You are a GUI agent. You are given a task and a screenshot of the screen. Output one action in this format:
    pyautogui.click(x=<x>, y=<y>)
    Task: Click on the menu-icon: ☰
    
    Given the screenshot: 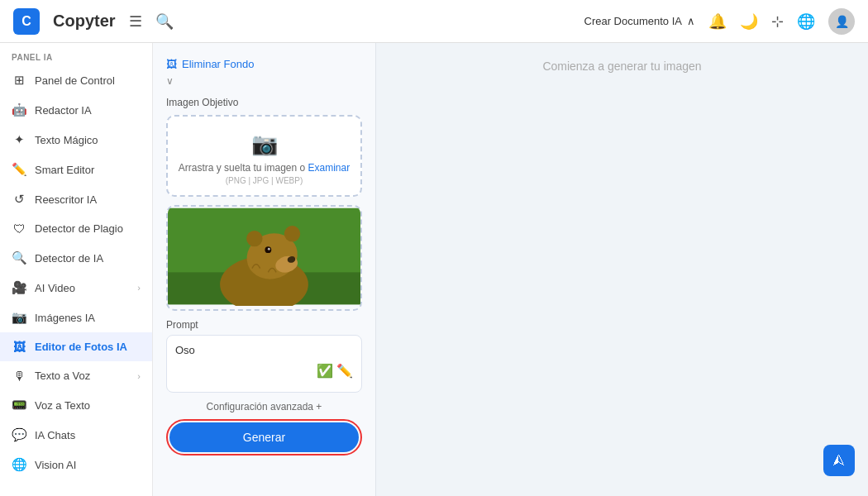 What is the action you would take?
    pyautogui.click(x=136, y=21)
    